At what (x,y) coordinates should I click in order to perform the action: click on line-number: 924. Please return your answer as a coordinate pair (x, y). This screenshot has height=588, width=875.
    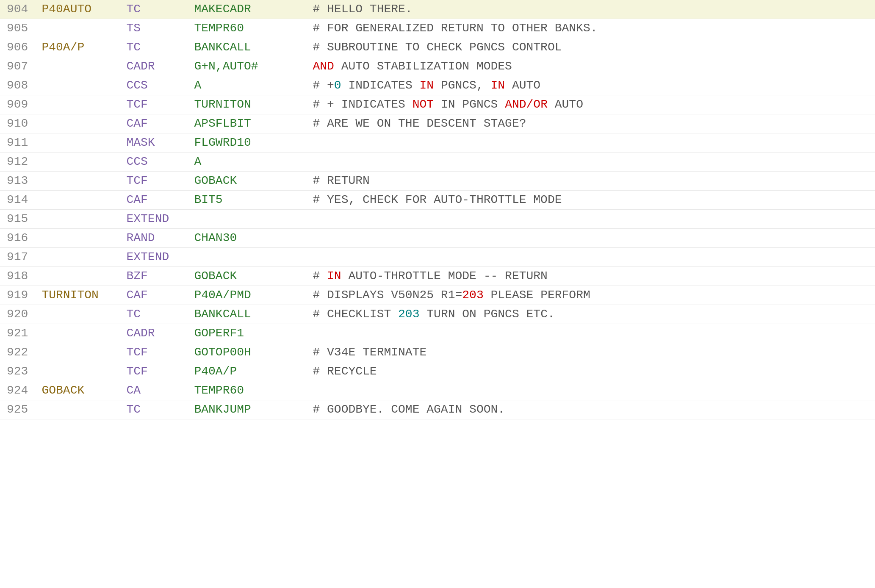
    Looking at the image, I should click on (17, 391).